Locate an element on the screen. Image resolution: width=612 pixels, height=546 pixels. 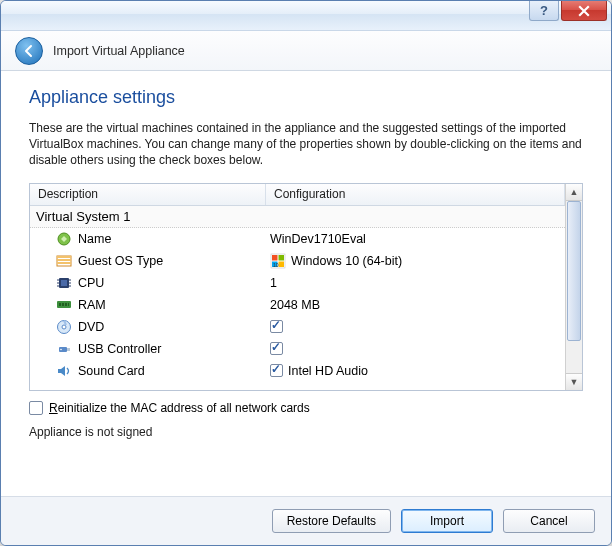
back-button is located at coordinates (29, 51).